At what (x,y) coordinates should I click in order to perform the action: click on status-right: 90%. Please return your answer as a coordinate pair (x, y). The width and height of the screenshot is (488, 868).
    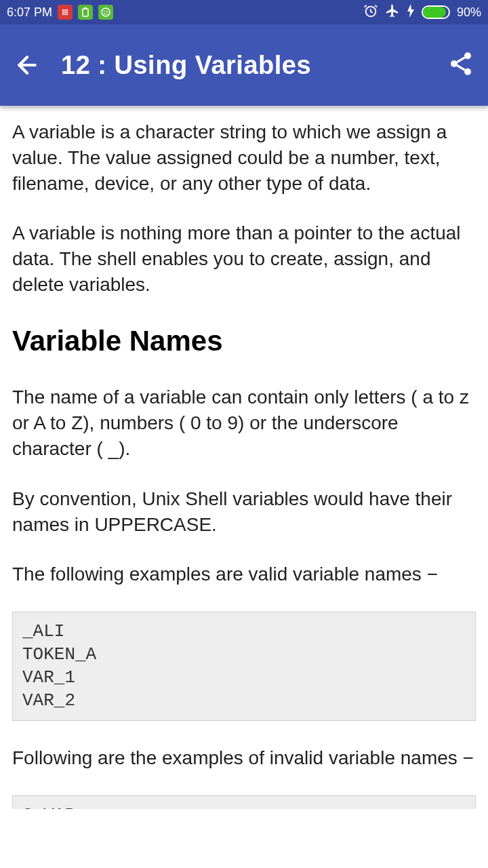
    Looking at the image, I should click on (422, 12).